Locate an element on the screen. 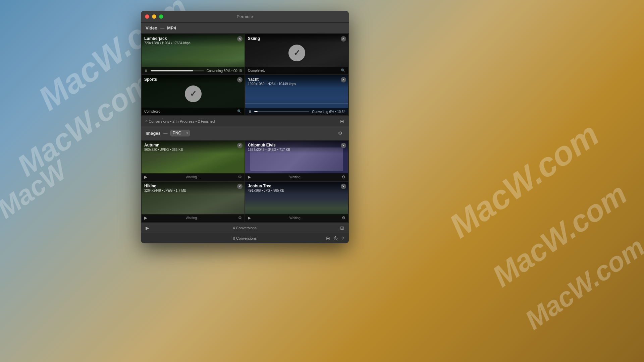  lumberjack-progress-bar is located at coordinates (177, 71).